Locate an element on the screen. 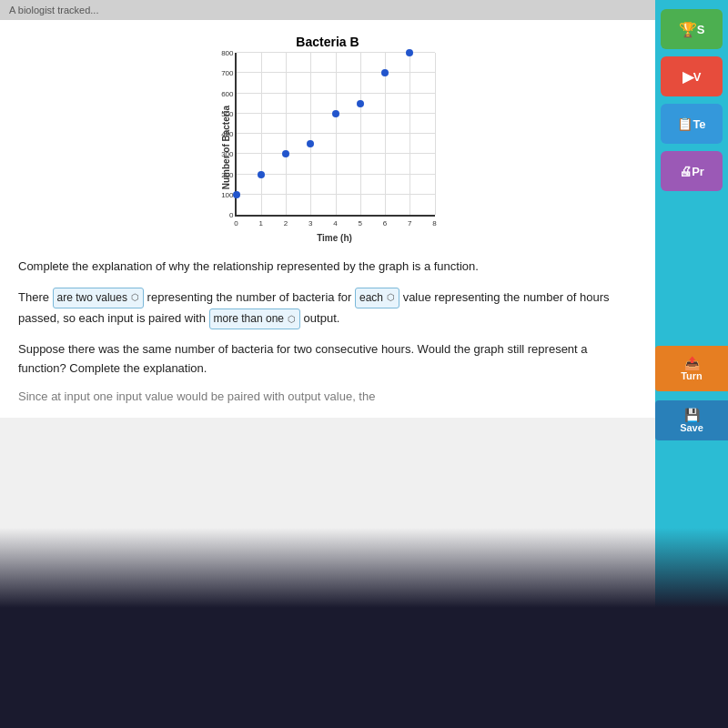  y-tick-100: 100 is located at coordinates (228, 195).